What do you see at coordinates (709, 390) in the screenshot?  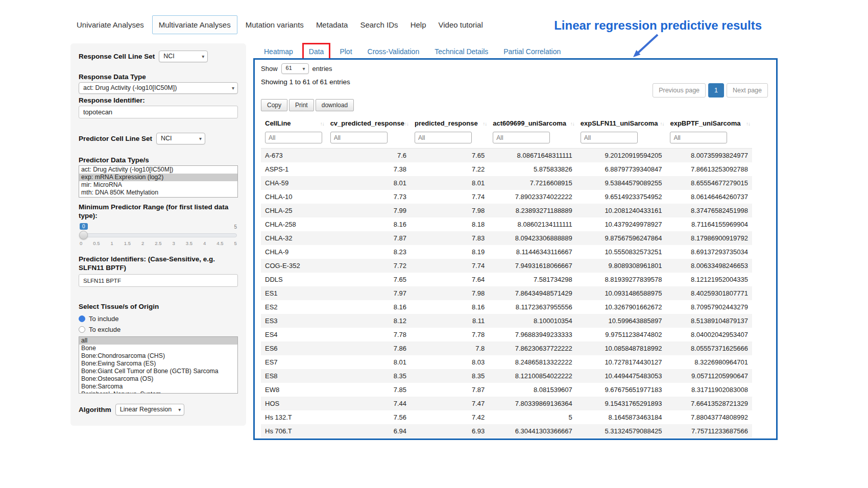 I see `value-cell: 8.31711902083008` at bounding box center [709, 390].